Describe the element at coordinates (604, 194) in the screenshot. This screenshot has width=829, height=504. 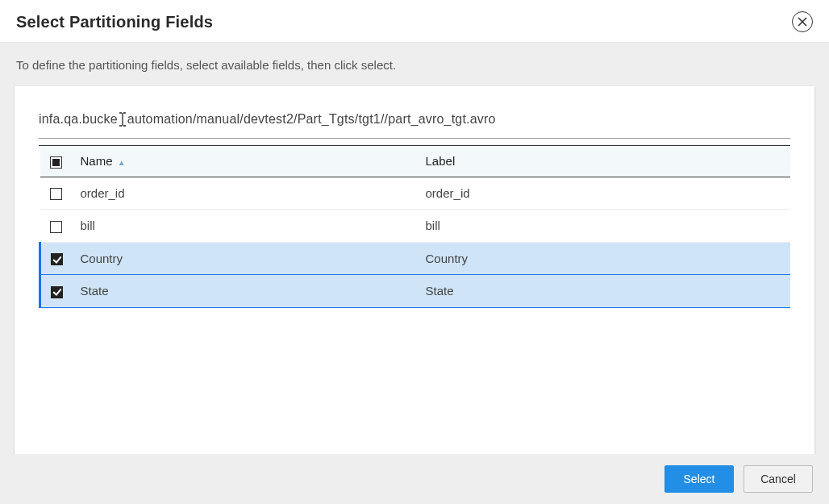
I see `row-label: order_id` at that location.